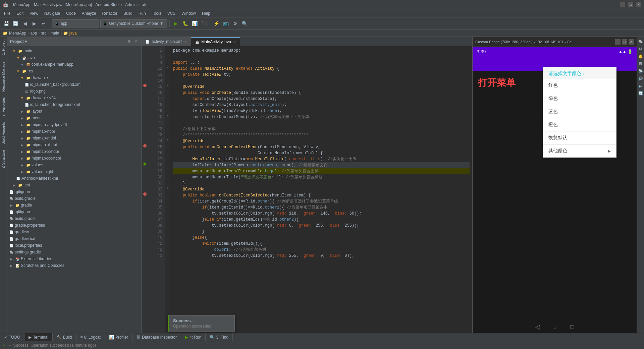 This screenshot has width=644, height=349. Describe the element at coordinates (136, 42) in the screenshot. I see `project-close-btn: ✕` at that location.